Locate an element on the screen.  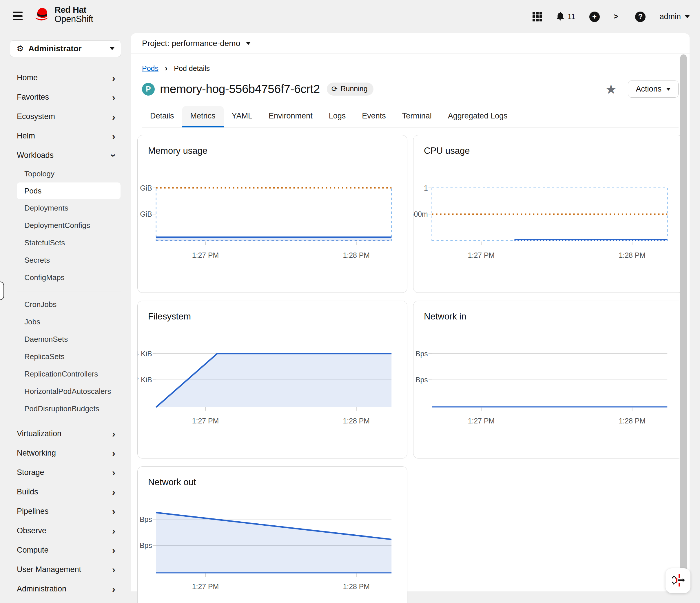
sidebar-item-workloads: Workloads› is located at coordinates (66, 155).